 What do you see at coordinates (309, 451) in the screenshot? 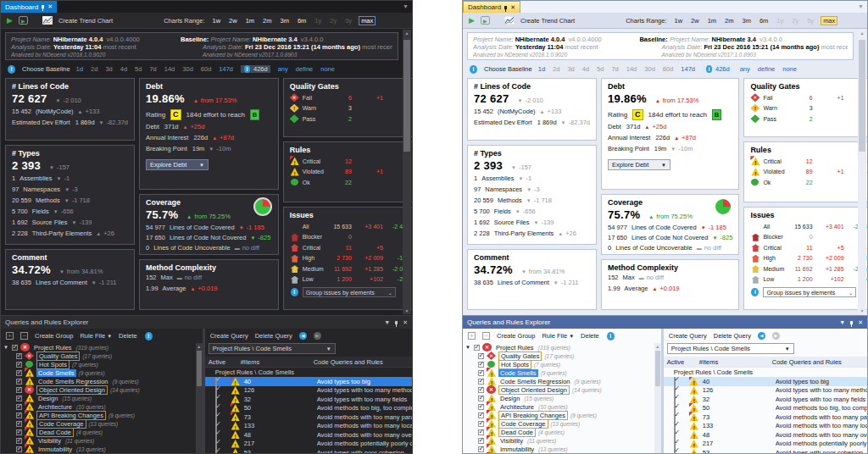
I see `query-row: 53Avoid types with poor cohesion` at bounding box center [309, 451].